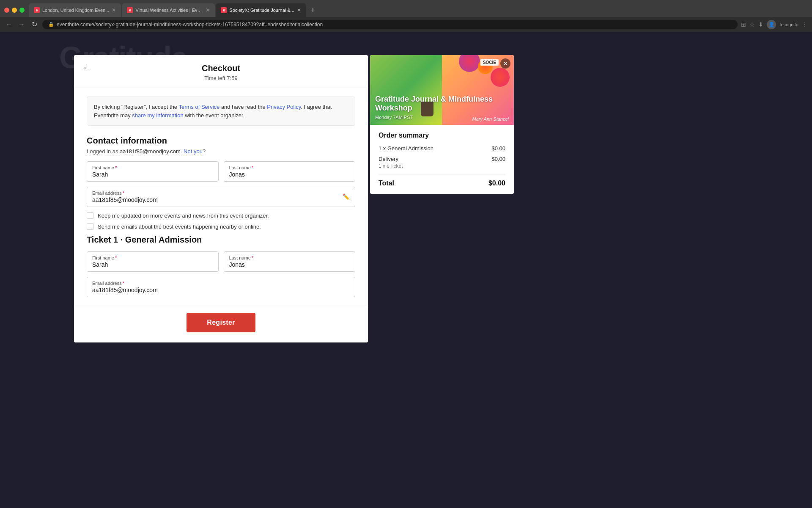 The image size is (812, 508). I want to click on download-icon: ⬇, so click(761, 25).